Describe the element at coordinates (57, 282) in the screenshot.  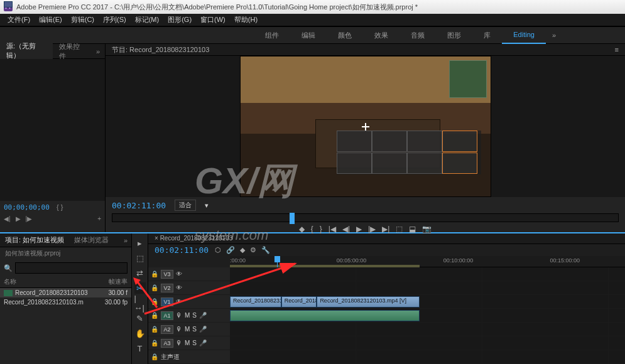
I see `col-name: 名称` at that location.